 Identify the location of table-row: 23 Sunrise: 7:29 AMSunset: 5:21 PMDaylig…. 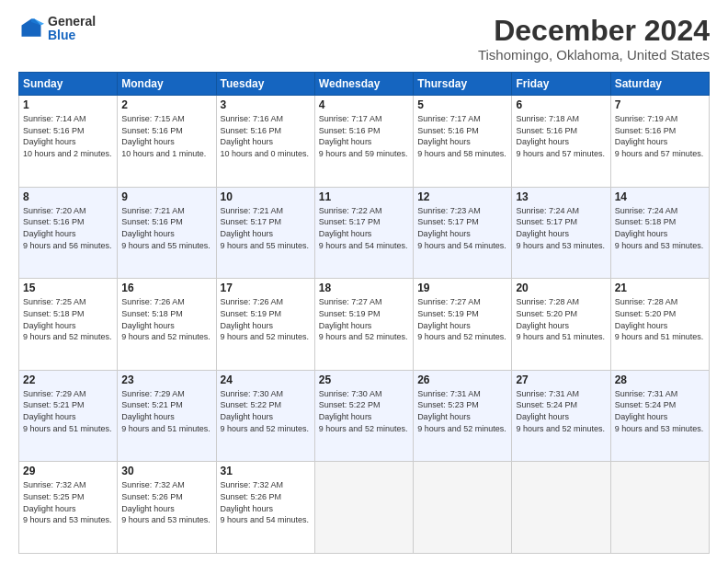
(167, 416).